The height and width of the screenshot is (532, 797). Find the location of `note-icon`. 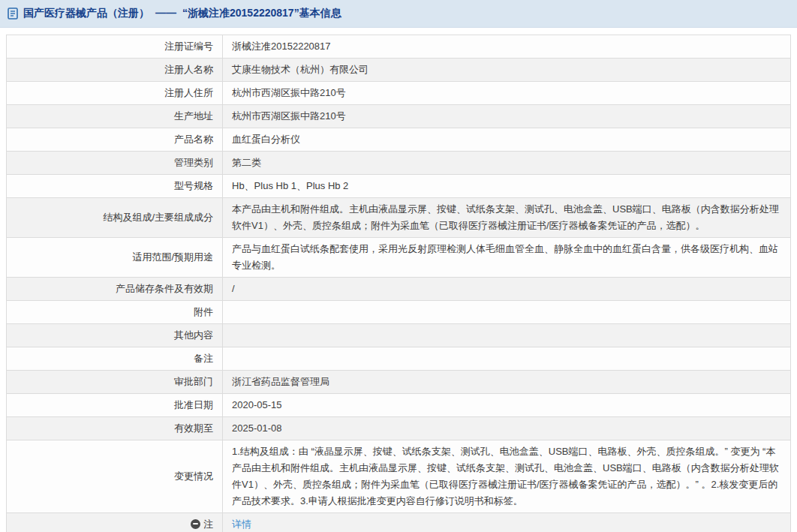

note-icon is located at coordinates (195, 524).